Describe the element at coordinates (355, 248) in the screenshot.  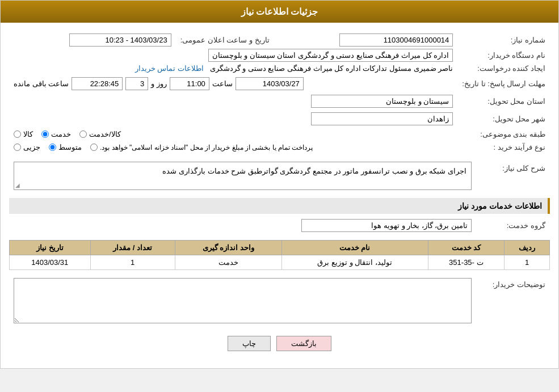
I see `col-name: نام خدمت` at that location.